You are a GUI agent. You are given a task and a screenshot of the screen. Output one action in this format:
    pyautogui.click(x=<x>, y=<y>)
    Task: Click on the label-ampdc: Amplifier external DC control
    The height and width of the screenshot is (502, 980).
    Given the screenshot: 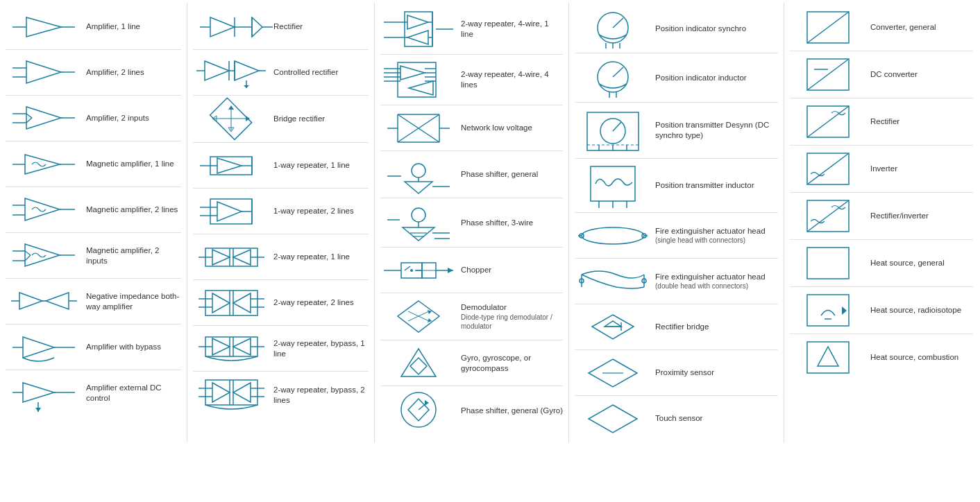 What is the action you would take?
    pyautogui.click(x=132, y=393)
    